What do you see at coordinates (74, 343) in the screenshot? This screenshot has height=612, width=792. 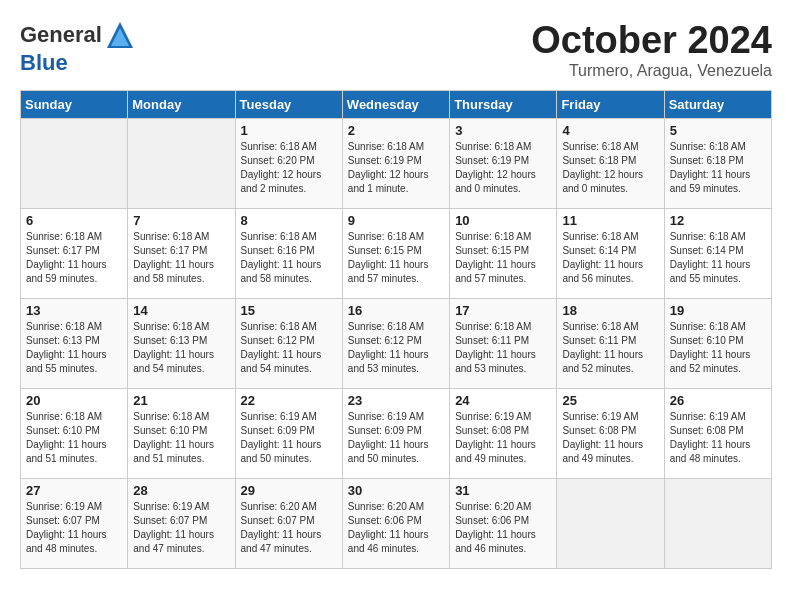 I see `day-cell: 13 Sunrise: 6:18 AMSunset: 6:13 PMDaylig…` at bounding box center [74, 343].